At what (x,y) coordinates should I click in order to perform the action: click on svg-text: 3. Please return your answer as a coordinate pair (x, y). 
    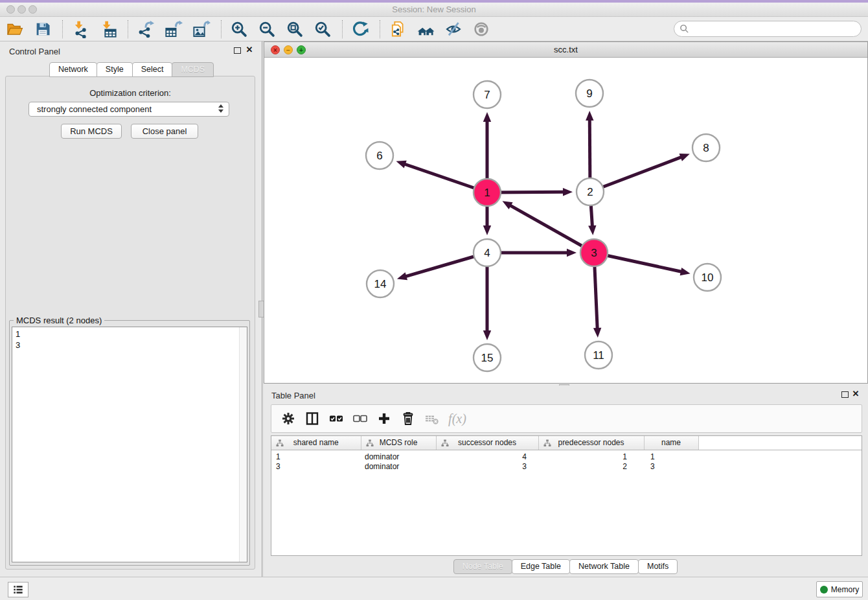
    Looking at the image, I should click on (593, 253).